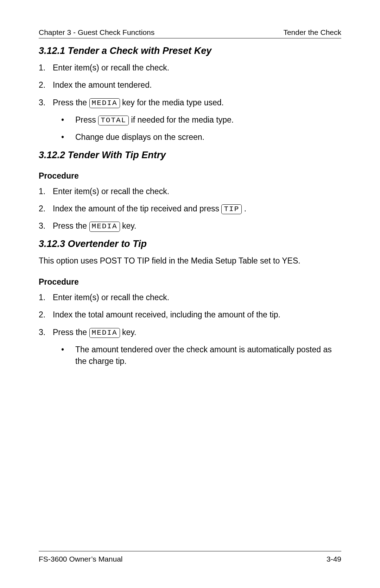  What do you see at coordinates (190, 244) in the screenshot?
I see `section-title-3-12-3: 3.12.3 Overtender to Tip` at bounding box center [190, 244].